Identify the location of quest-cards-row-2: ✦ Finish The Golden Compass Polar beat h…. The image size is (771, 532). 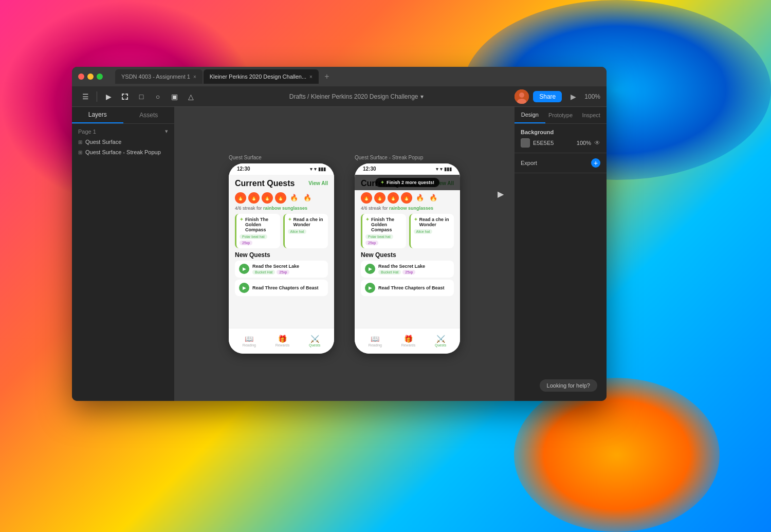
(407, 231).